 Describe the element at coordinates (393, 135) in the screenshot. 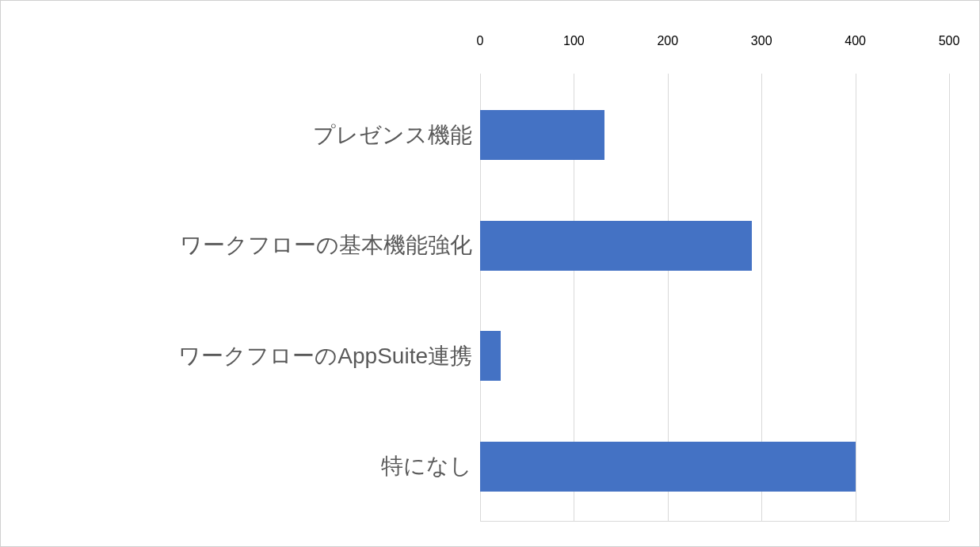

I see `category-label: プレゼンス機能` at that location.